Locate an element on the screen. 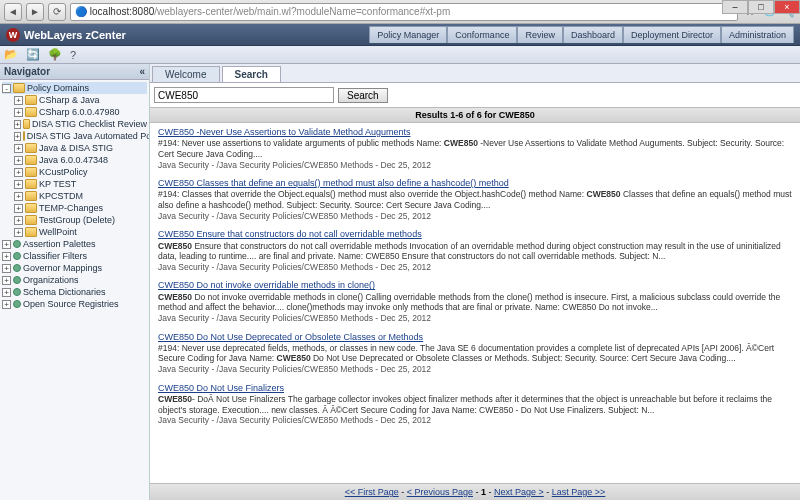  tree-label: WellPoint is located at coordinates (58, 232).